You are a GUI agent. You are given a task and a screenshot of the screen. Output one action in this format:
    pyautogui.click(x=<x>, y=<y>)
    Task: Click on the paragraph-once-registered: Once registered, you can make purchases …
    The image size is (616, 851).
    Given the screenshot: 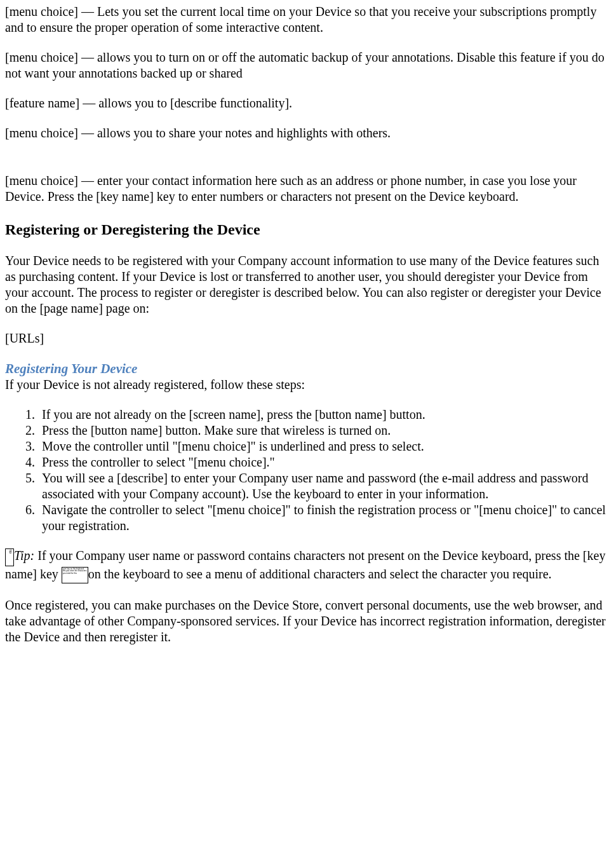 What is the action you would take?
    pyautogui.click(x=308, y=622)
    